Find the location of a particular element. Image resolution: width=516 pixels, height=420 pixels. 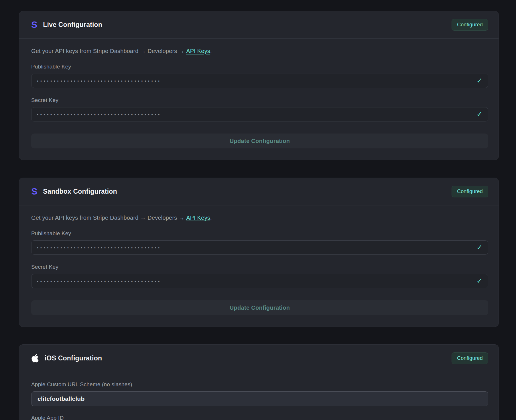

ios-configuration-body: Apple Custom URL Scheme (no slashes) App… is located at coordinates (259, 396).